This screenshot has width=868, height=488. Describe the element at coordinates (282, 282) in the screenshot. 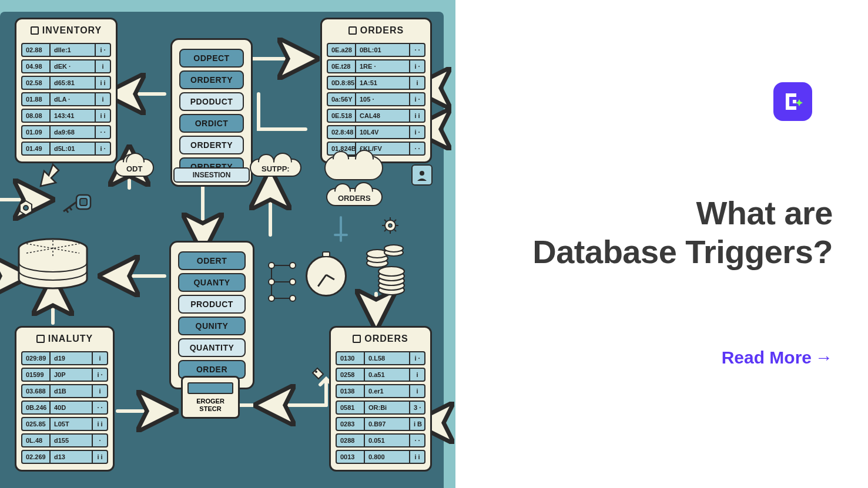

I see `network-icon` at that location.